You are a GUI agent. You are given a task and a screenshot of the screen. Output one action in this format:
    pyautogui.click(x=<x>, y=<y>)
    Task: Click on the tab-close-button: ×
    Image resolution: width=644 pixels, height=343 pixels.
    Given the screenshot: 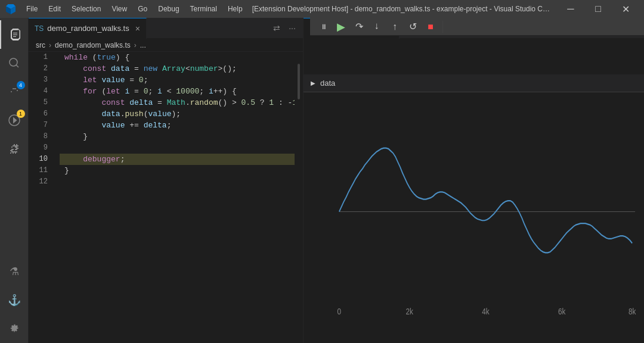 What is the action you would take?
    pyautogui.click(x=138, y=29)
    